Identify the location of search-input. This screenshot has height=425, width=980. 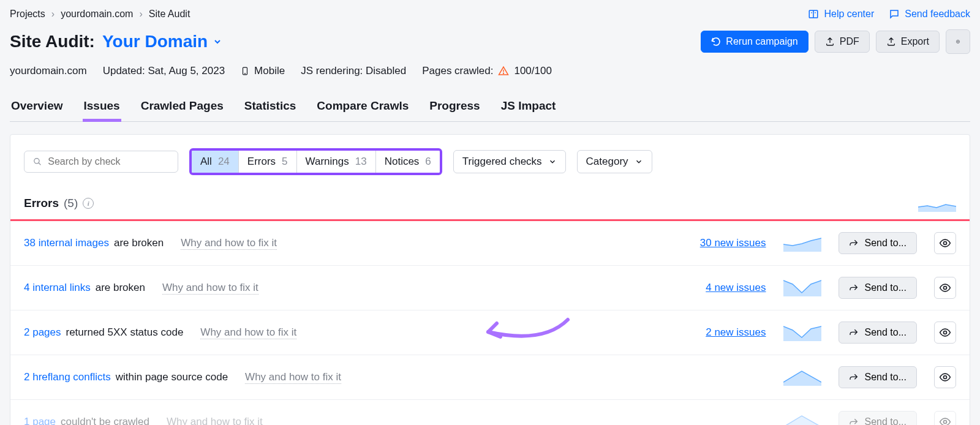
(108, 162).